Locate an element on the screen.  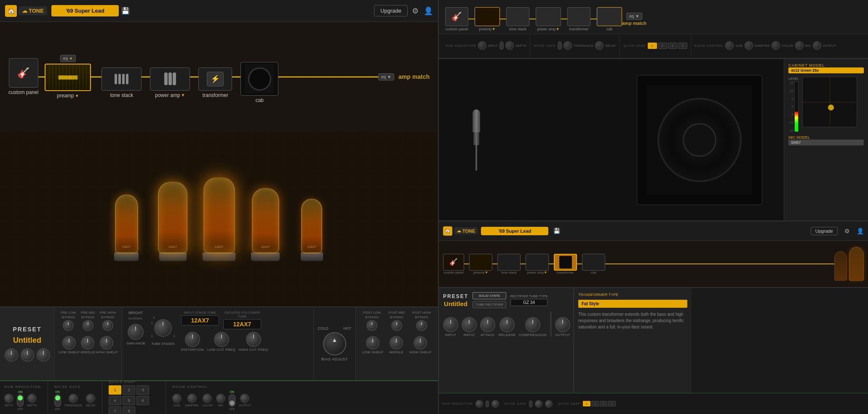
rb-tonestack: tone stack is located at coordinates (509, 264).